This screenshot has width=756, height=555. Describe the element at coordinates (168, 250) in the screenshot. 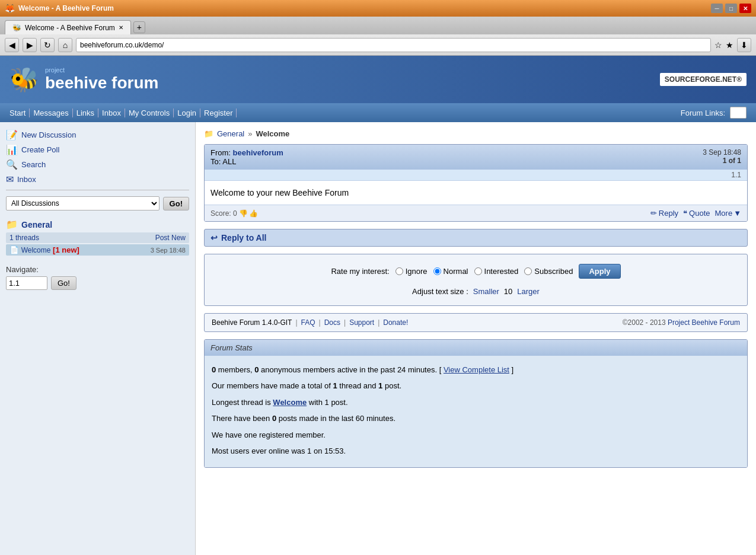

I see `welcome-thread-date: 3 Sep 18:48` at that location.